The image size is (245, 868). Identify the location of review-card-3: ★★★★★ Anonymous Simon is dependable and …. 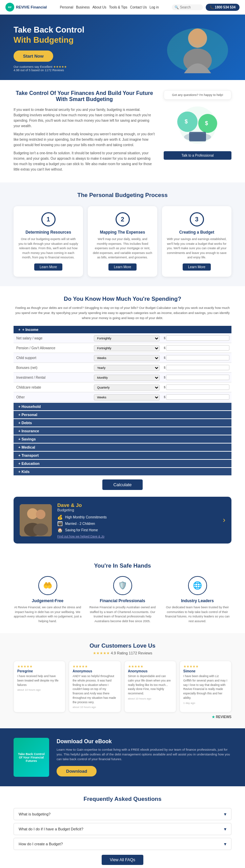
(150, 687).